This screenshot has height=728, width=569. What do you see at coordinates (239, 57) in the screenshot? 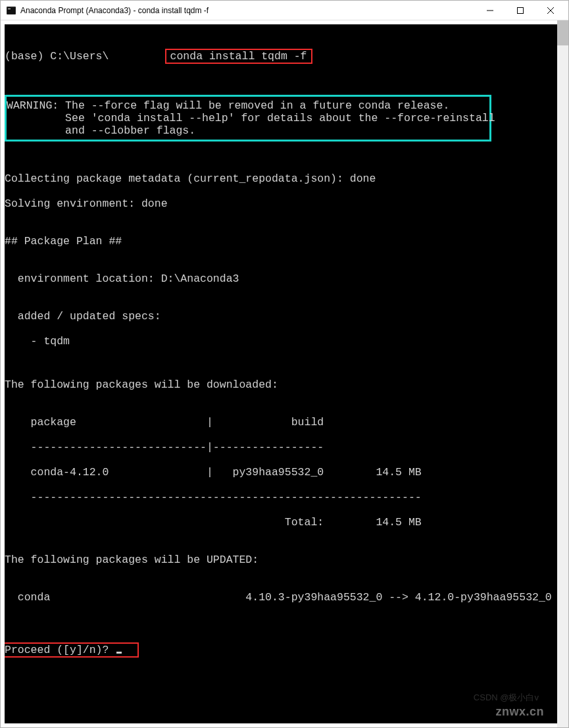
I see `command-text: conda install tqdm -f` at bounding box center [239, 57].